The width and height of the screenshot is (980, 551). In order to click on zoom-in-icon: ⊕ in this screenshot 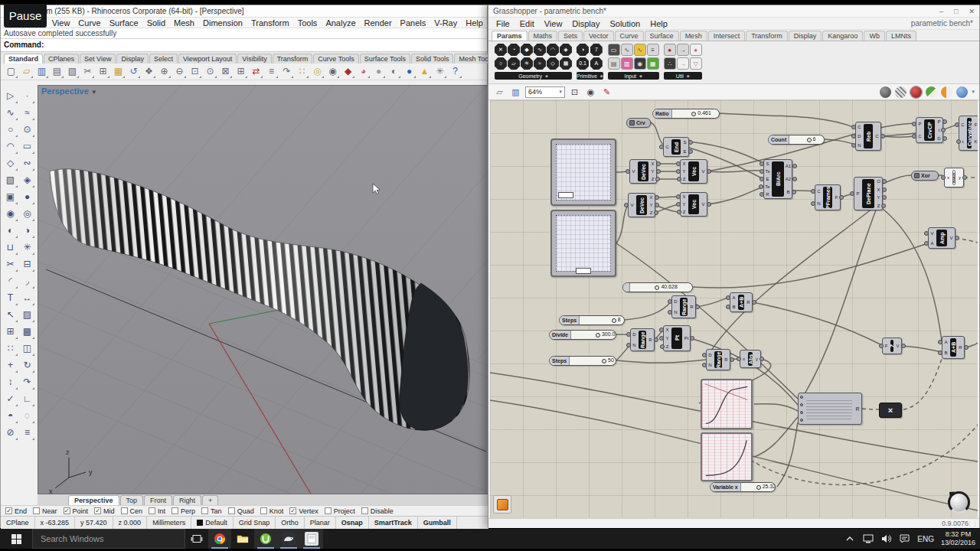, I will do `click(164, 72)`.